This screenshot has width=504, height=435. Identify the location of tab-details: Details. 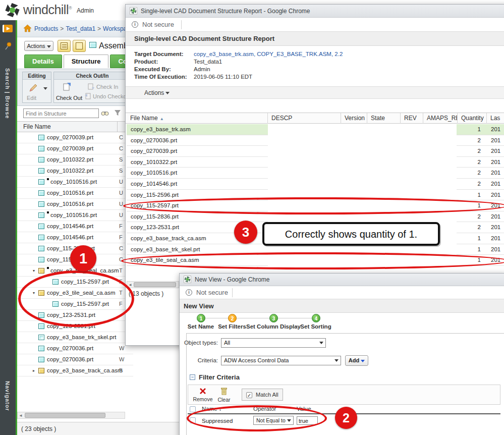
(43, 62).